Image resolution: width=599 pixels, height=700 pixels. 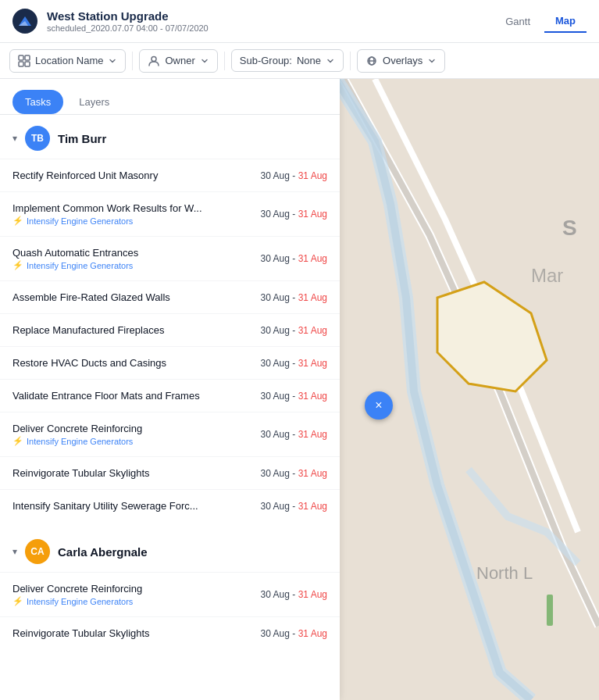 What do you see at coordinates (132, 214) in the screenshot?
I see `task-left: Implement Common Work Results for W... ⚡…` at bounding box center [132, 214].